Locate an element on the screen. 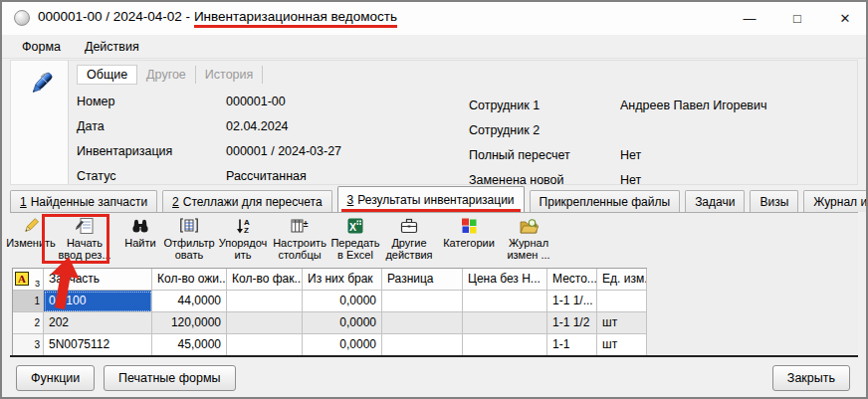  pen-icon is located at coordinates (40, 87).